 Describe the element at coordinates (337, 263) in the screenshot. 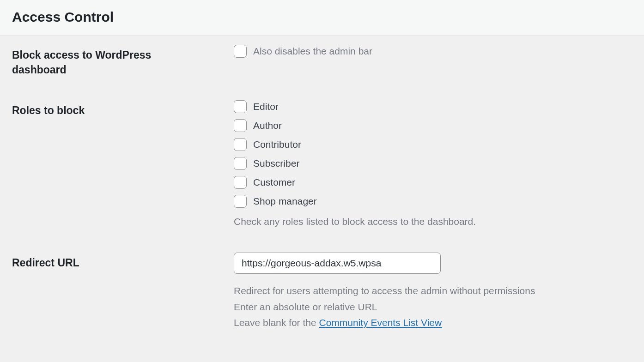

I see `redirect-url-input` at that location.